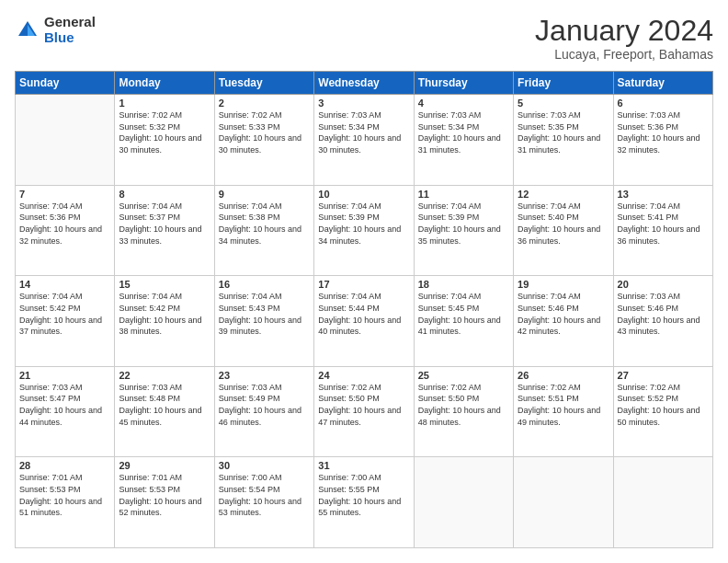  Describe the element at coordinates (663, 412) in the screenshot. I see `table-row: 27 Sunrise: 7:02 AMSunset: 5:52 PMDaylig…` at that location.